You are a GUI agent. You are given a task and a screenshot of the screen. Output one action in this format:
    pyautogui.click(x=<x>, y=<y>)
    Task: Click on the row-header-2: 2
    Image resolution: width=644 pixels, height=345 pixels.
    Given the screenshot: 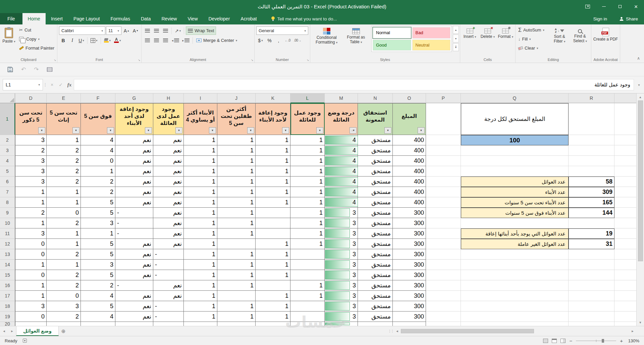 What is the action you would take?
    pyautogui.click(x=7, y=140)
    